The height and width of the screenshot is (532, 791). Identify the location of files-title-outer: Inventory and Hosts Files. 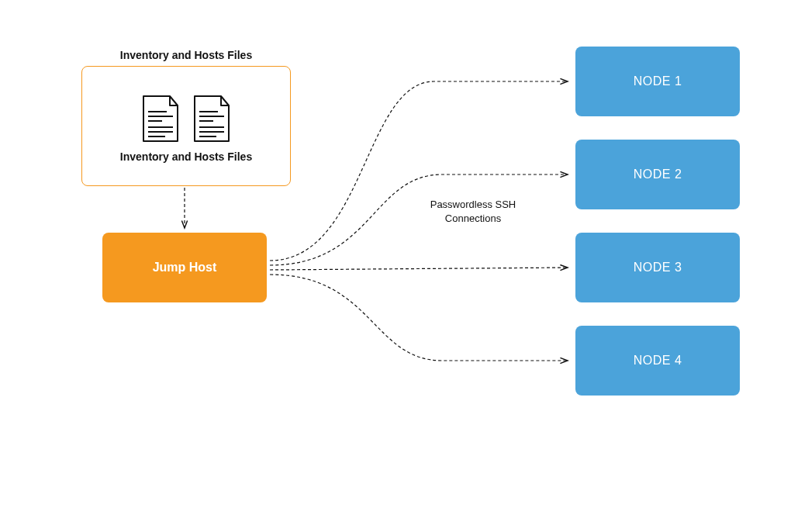
(186, 55).